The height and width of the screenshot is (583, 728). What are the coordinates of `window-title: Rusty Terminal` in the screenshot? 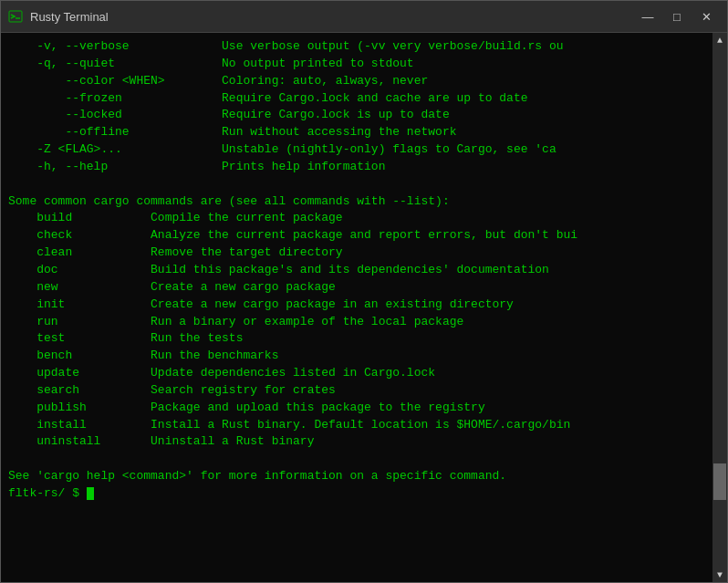 It's located at (69, 16).